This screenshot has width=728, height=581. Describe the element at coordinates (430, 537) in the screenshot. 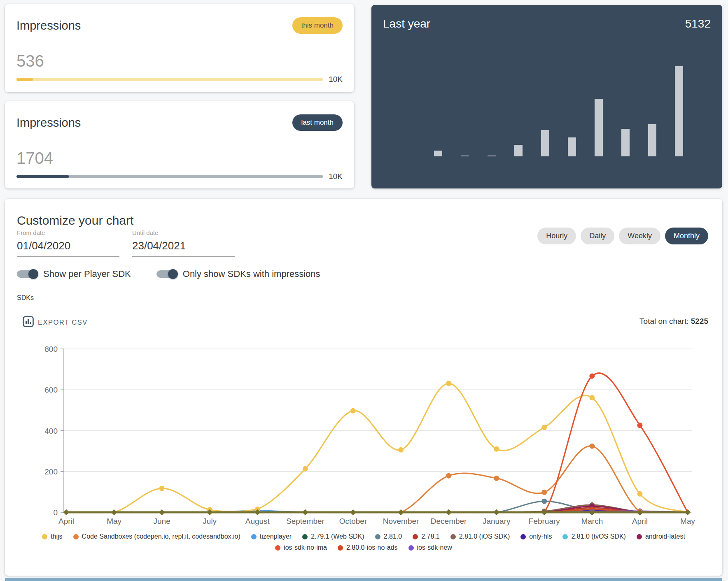

I see `legend-label: 2.78.1` at that location.